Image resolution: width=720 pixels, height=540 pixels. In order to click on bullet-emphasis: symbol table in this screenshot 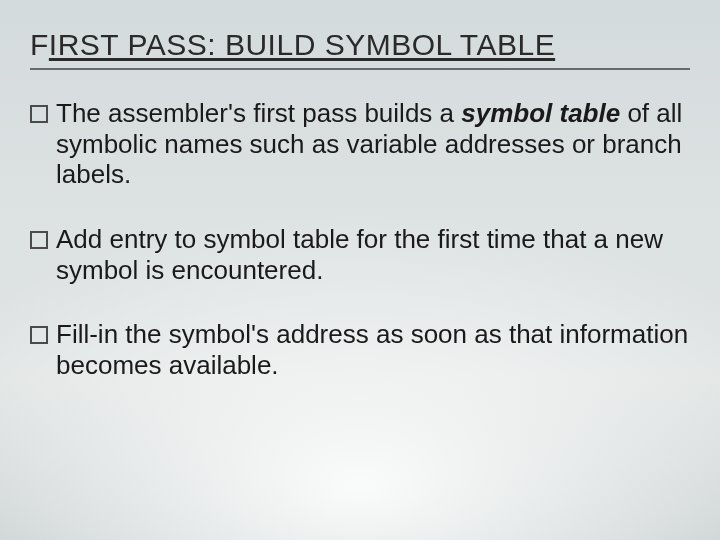, I will do `click(540, 113)`.